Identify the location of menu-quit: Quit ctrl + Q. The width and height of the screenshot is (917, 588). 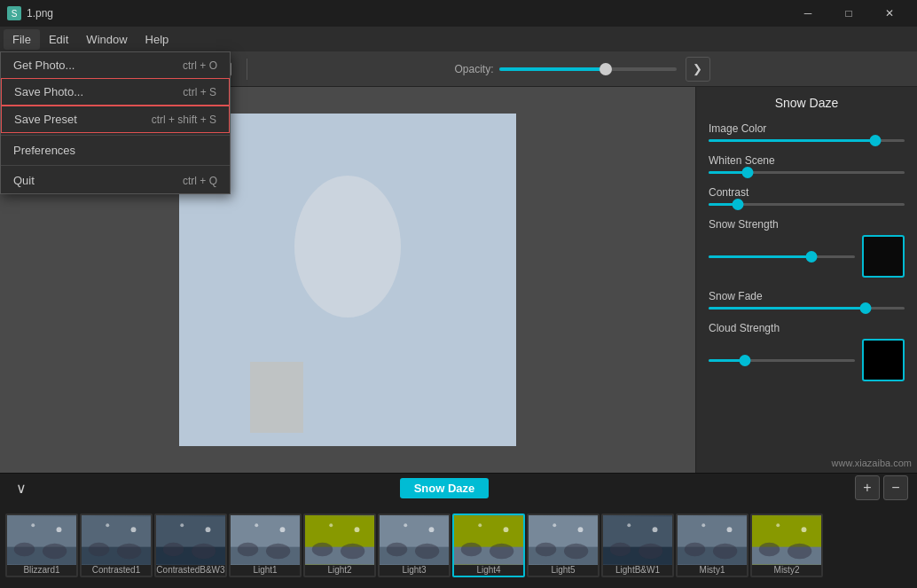
(115, 181).